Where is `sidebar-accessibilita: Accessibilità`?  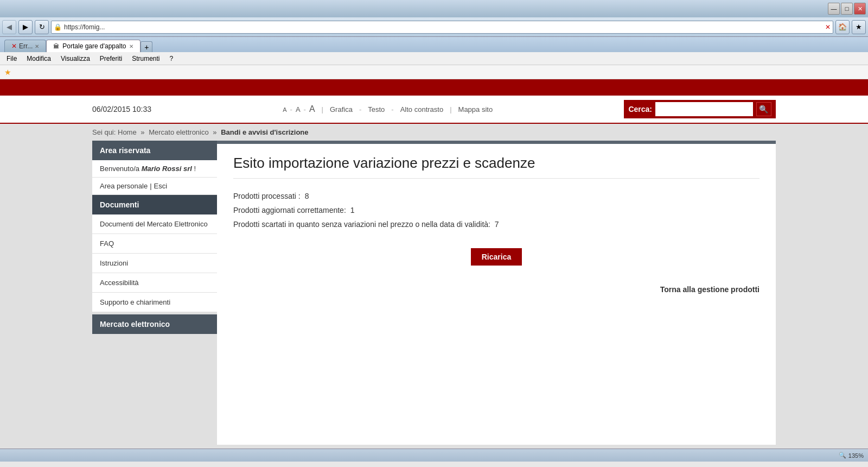
sidebar-accessibilita: Accessibilità is located at coordinates (155, 283).